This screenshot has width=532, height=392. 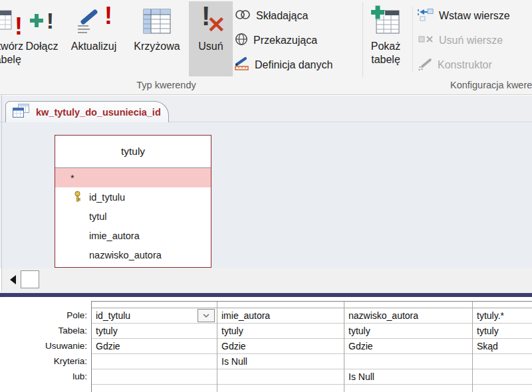 What do you see at coordinates (125, 255) in the screenshot?
I see `field-name: nazwisko_autora` at bounding box center [125, 255].